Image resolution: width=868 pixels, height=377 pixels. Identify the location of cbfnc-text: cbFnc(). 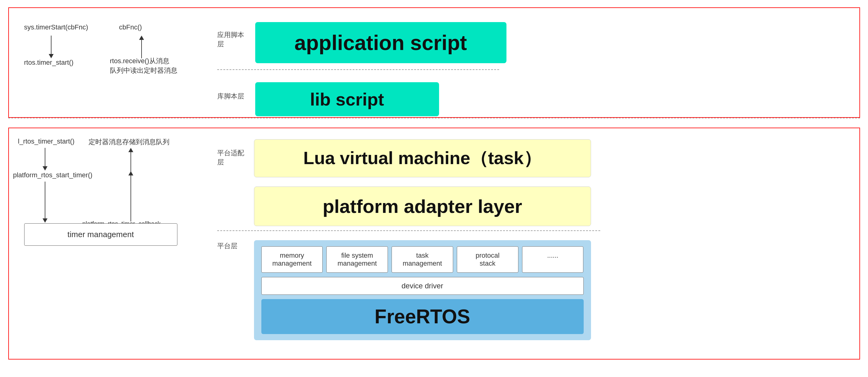
(131, 27).